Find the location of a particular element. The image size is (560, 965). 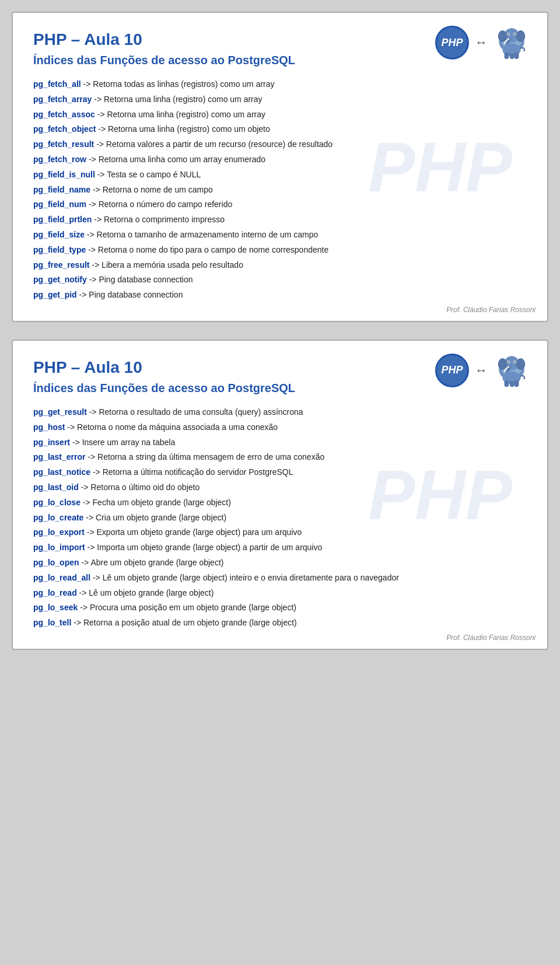

list-item: pg_get_pid -> Ping database connection is located at coordinates (280, 295).